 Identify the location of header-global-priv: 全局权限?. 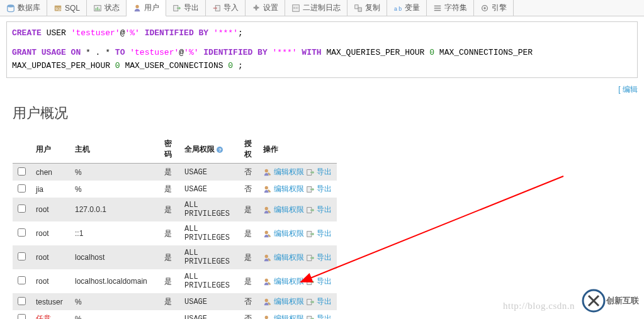
(209, 150).